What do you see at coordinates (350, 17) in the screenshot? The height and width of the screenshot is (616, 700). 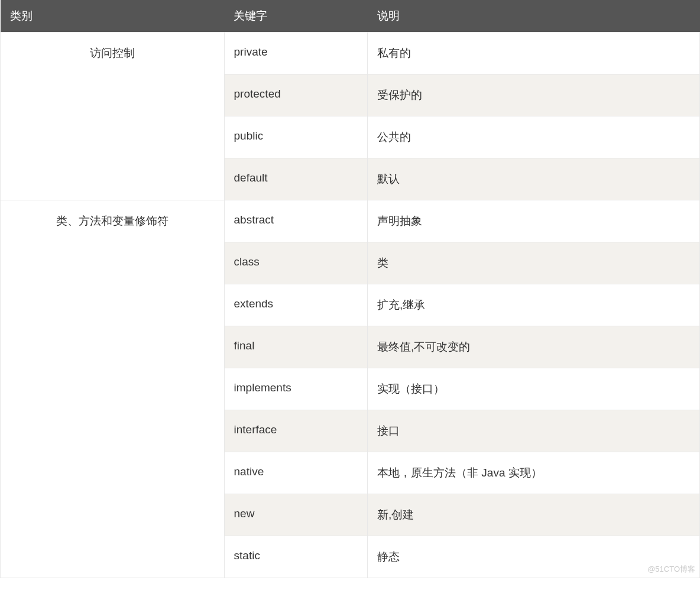 I see `table-header-row: 类别 关键字 说明` at bounding box center [350, 17].